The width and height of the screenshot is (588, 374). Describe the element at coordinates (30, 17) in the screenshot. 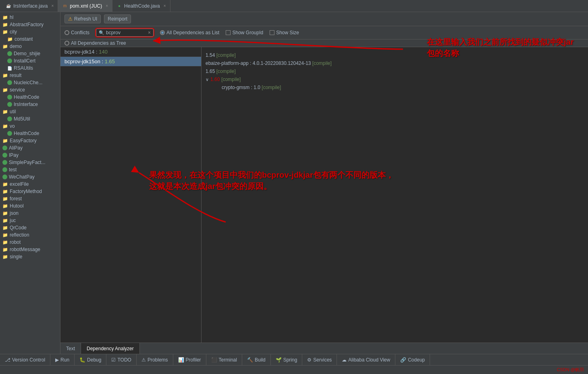

I see `sidebar-item-hl: 📁 hl` at that location.